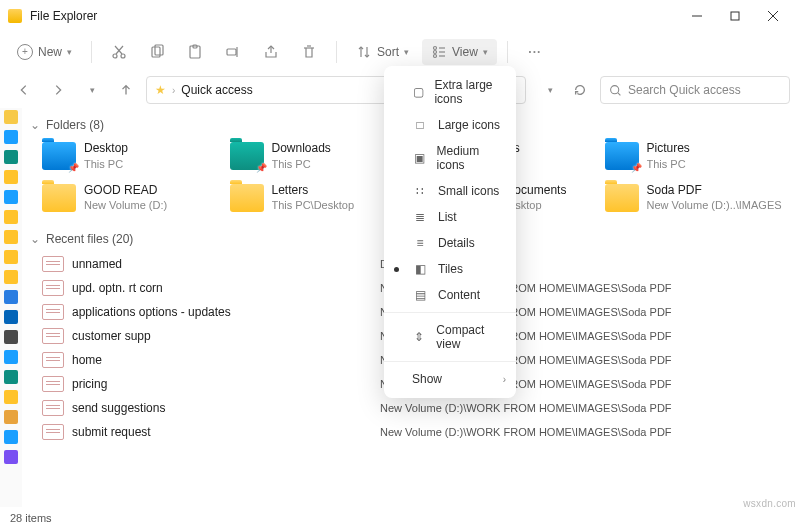 The width and height of the screenshot is (800, 529). Describe the element at coordinates (271, 52) in the screenshot. I see `share-icon` at that location.